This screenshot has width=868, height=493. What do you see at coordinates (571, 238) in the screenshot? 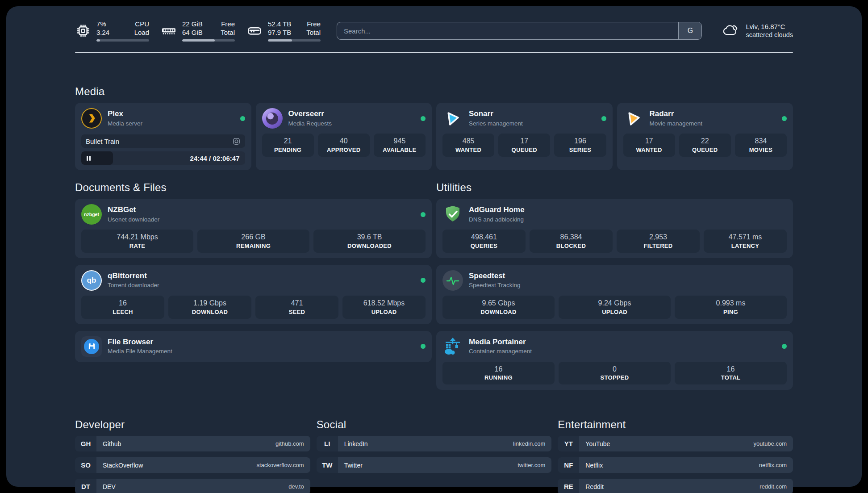
I see `stat-value: 86,384` at bounding box center [571, 238].